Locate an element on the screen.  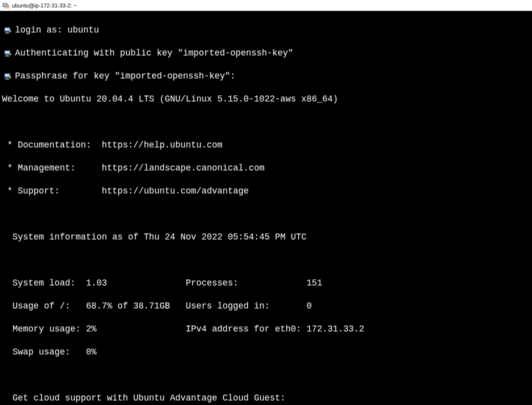
terminal-line: Usage of /: 68.7% of 38.71GB Users logge… is located at coordinates (266, 306).